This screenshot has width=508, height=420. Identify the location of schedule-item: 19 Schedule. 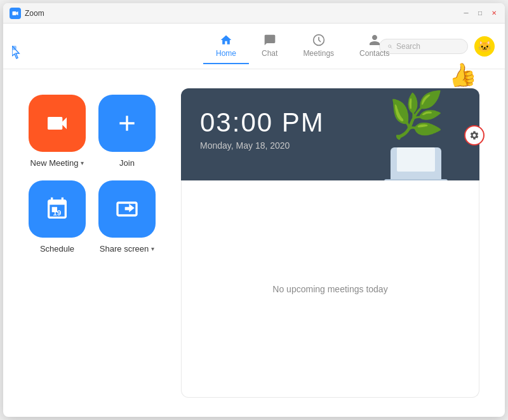
(57, 217).